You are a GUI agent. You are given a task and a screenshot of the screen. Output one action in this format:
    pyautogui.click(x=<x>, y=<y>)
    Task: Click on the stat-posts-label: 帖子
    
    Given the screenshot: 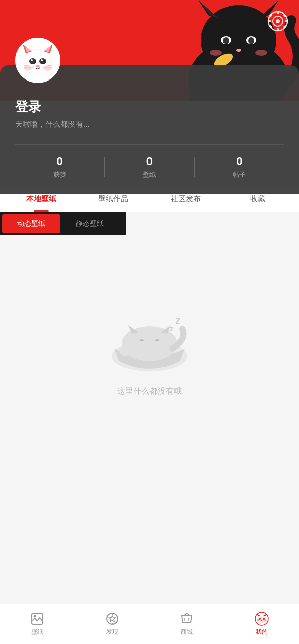 What is the action you would take?
    pyautogui.click(x=240, y=175)
    